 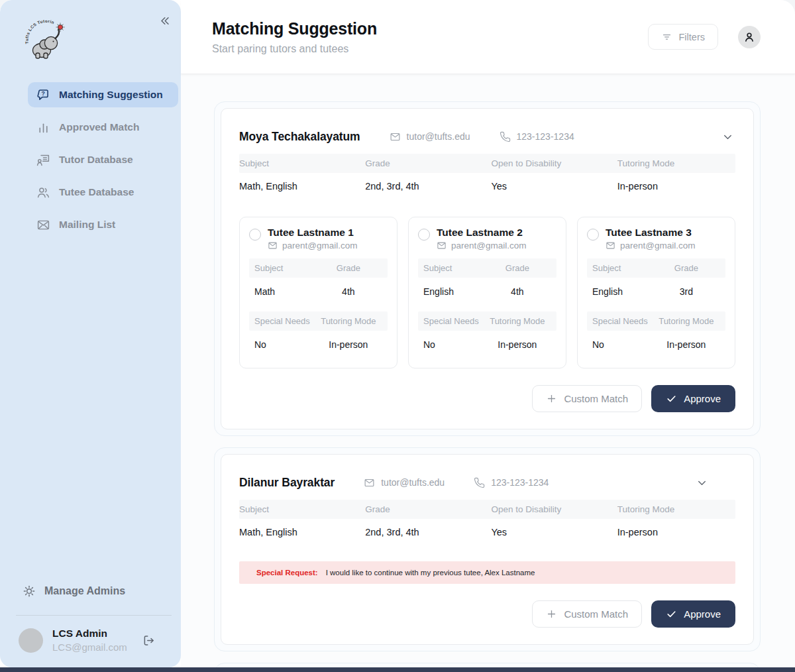 I want to click on sidebar-item-label: Matching Suggestion, so click(x=111, y=95).